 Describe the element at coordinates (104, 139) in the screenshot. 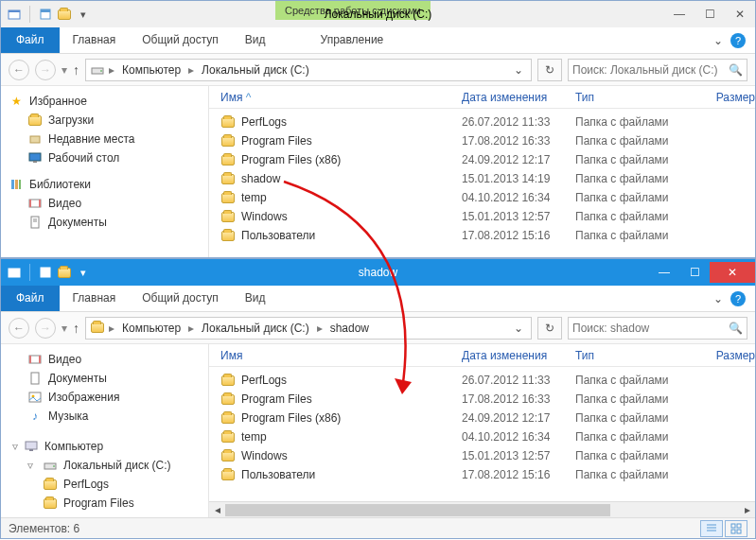

I see `sidebar-item-recent: Недавние места` at that location.